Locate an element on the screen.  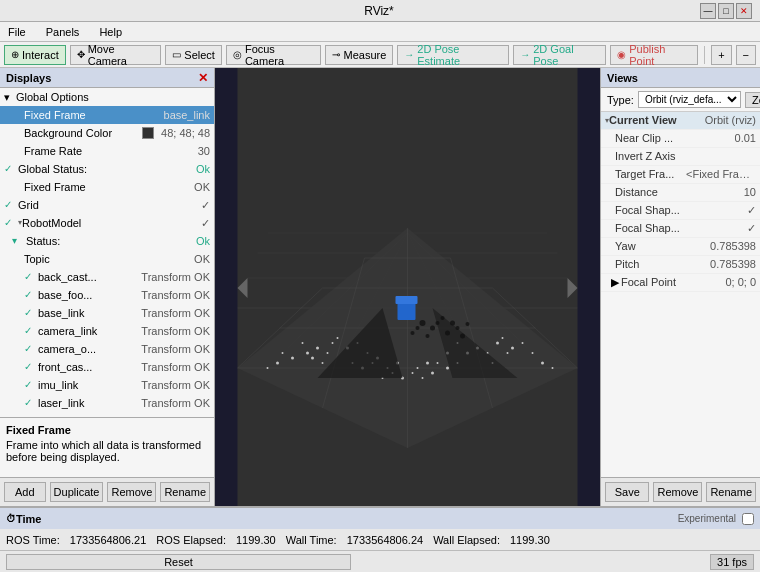
target-frame-key: Target Fra... is located at coordinates (650, 174).